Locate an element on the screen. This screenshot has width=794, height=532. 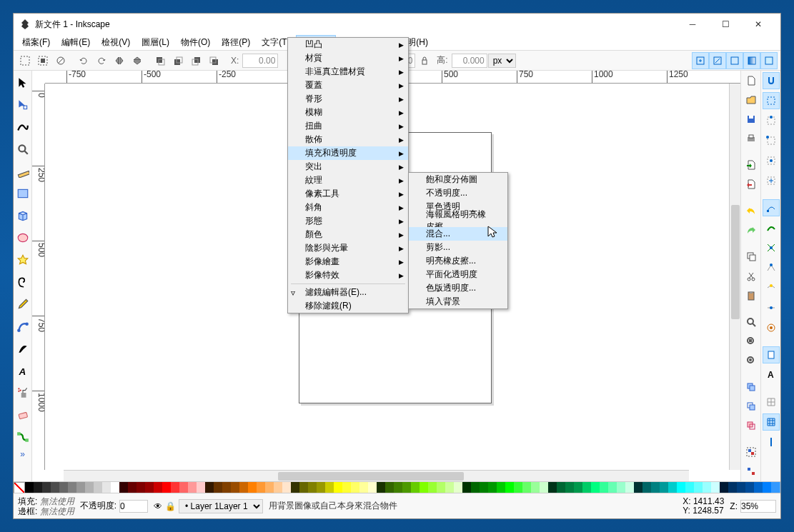
x-input is located at coordinates (260, 61).